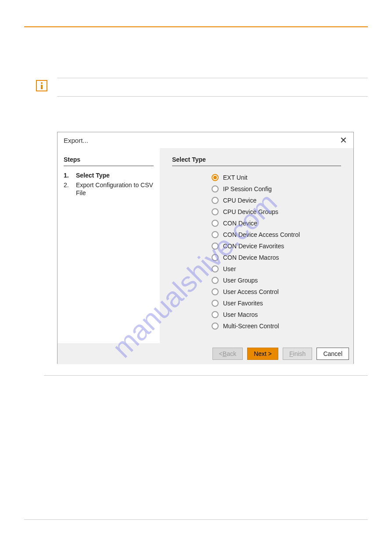 The image size is (392, 555). Describe the element at coordinates (251, 258) in the screenshot. I see `radio-label: CON Device Macros` at that location.